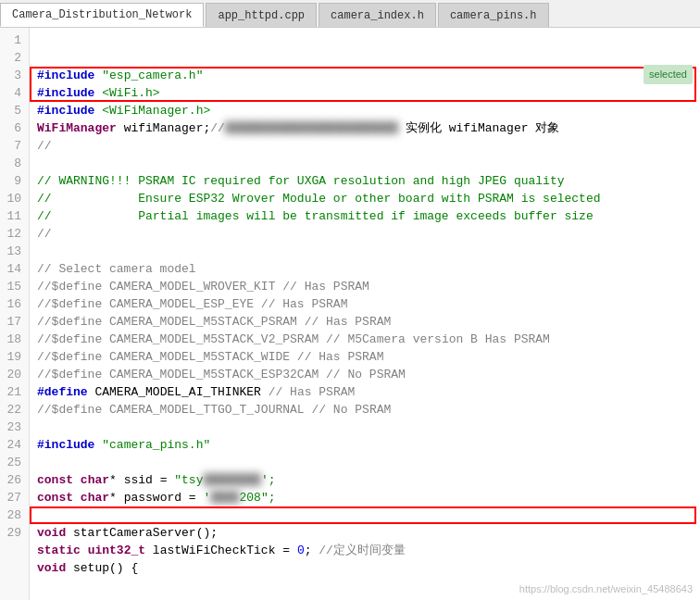  Describe the element at coordinates (13, 409) in the screenshot. I see `line-number: 22` at that location.